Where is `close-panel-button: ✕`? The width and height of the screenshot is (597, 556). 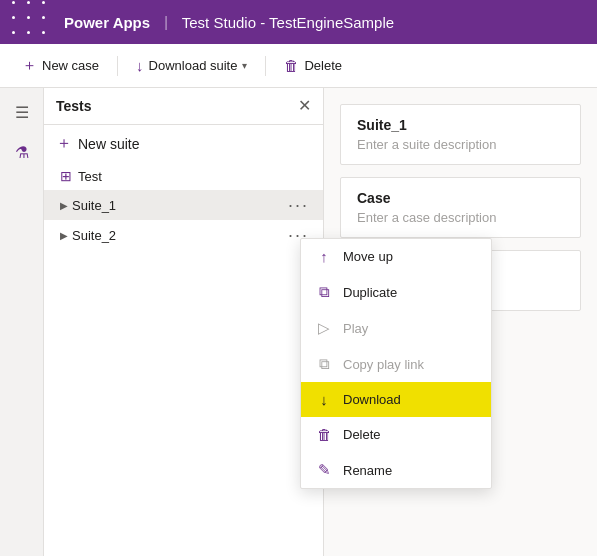
close-panel-button: ✕ is located at coordinates (304, 106).